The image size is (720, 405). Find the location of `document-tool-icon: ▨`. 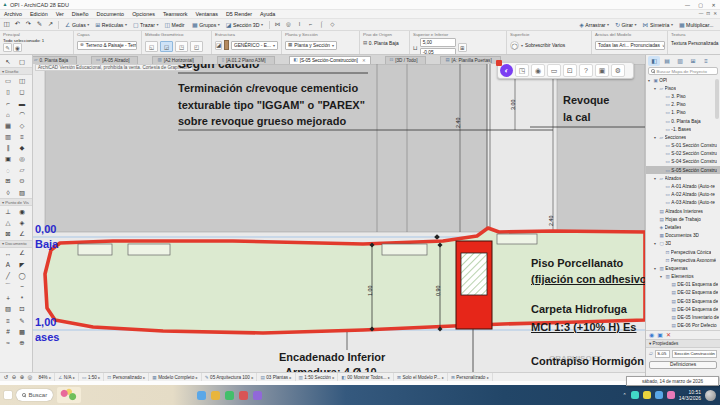

document-tool-icon: ▨ is located at coordinates (8, 310).